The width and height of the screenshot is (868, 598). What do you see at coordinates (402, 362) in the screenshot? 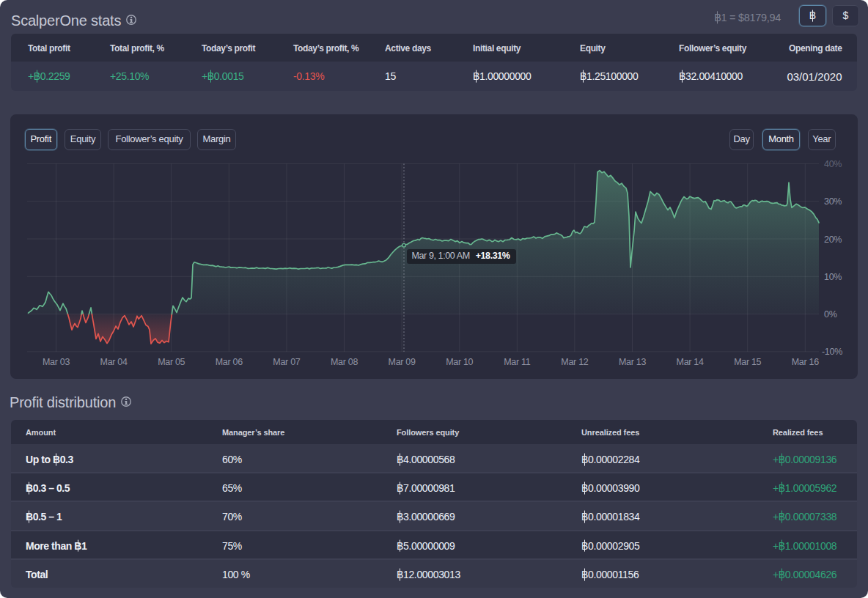
I see `svg-text: Mar 09` at bounding box center [402, 362].